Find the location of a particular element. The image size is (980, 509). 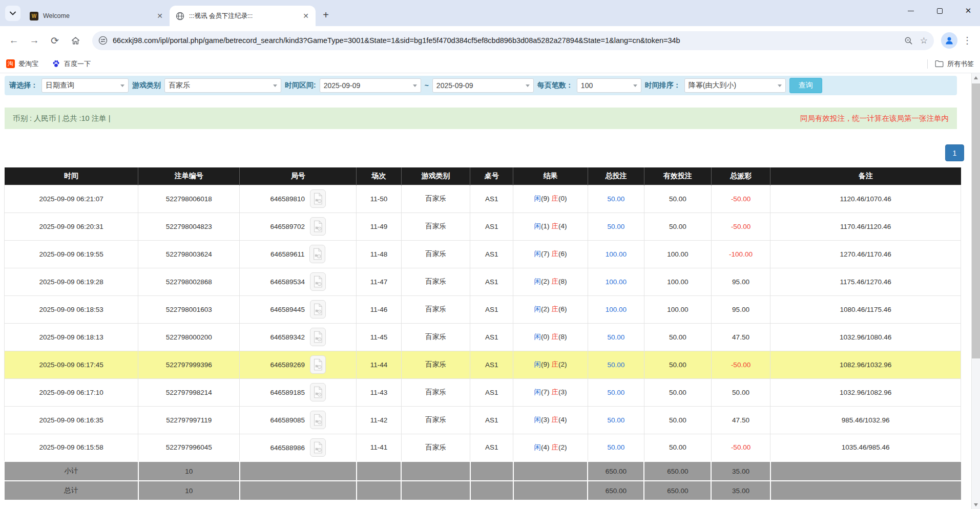

scroll-up-button is located at coordinates (976, 78).